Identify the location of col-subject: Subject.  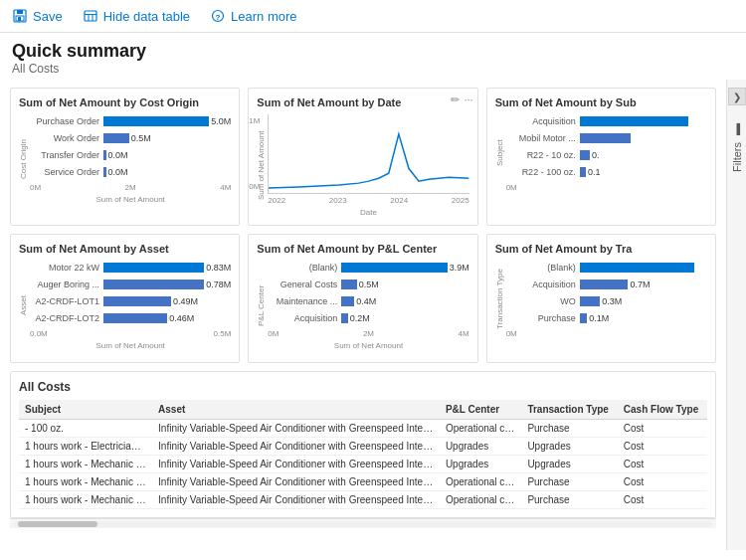
(86, 410).